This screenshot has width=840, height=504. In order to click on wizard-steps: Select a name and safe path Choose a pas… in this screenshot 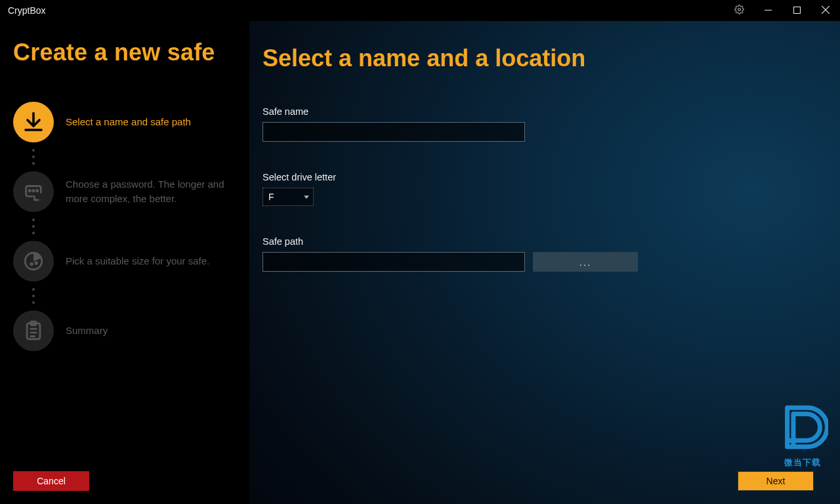, I will do `click(125, 226)`.